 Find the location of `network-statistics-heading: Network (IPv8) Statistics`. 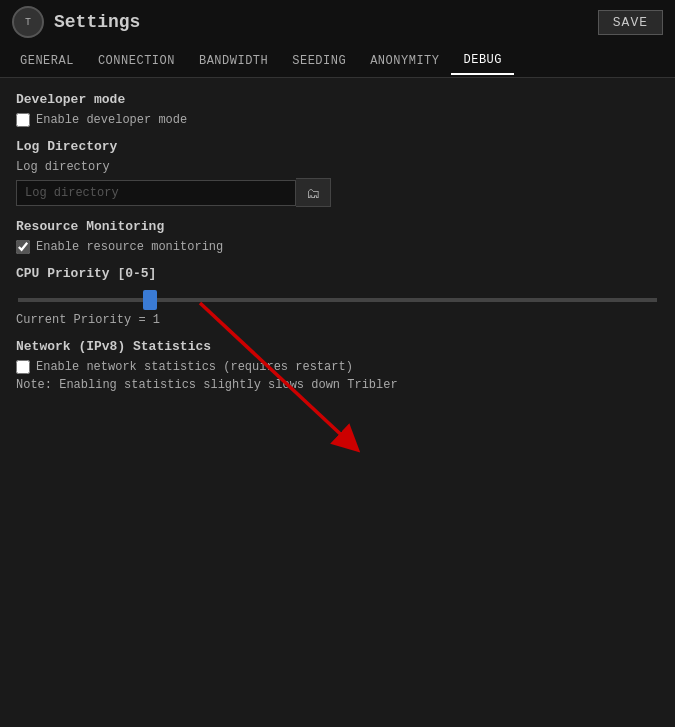

network-statistics-heading: Network (IPv8) Statistics is located at coordinates (338, 346).